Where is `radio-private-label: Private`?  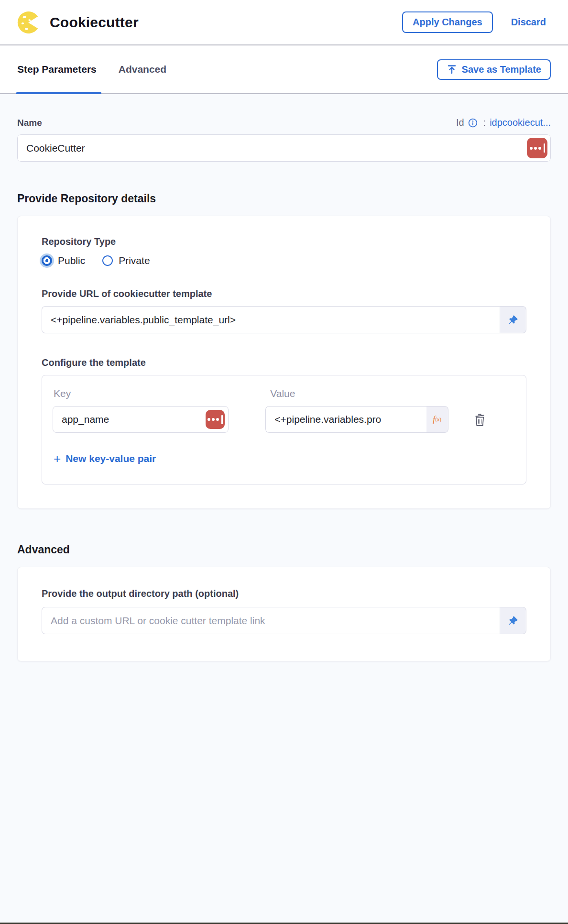
radio-private-label: Private is located at coordinates (134, 261).